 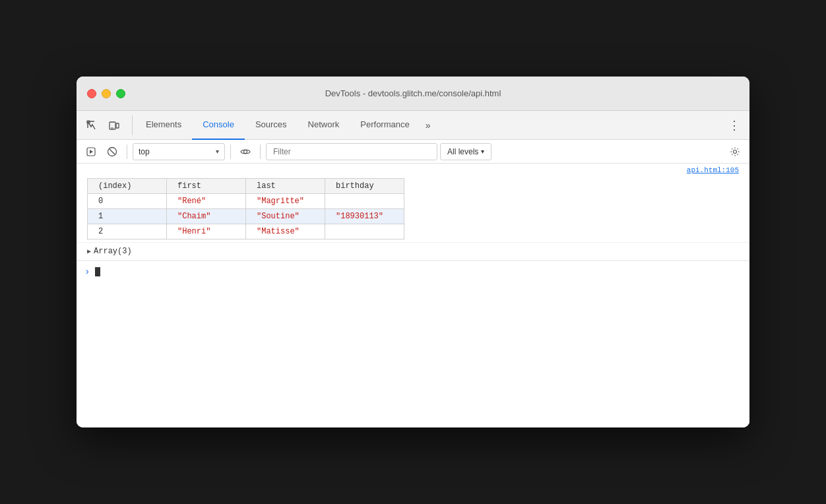 I want to click on table-cell-first: "René", so click(x=206, y=202).